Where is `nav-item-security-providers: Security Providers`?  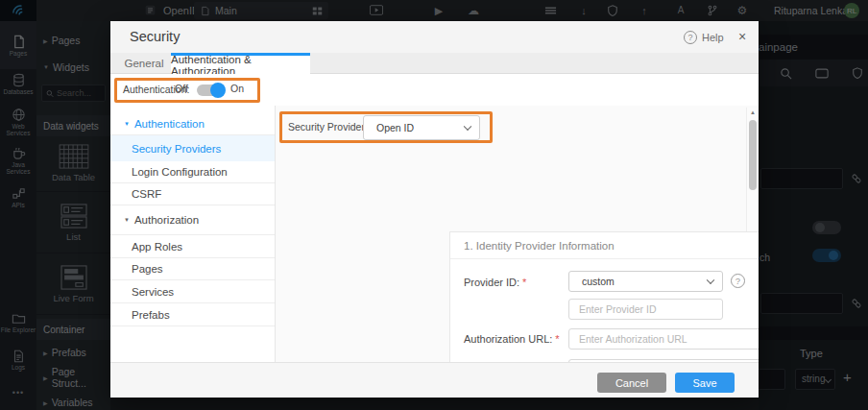 nav-item-security-providers: Security Providers is located at coordinates (192, 148).